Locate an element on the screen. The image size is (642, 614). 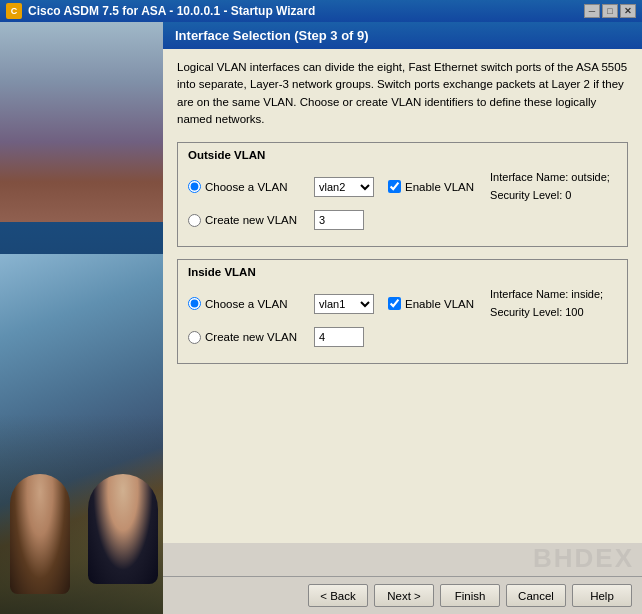
app-icon: C is located at coordinates (14, 11).